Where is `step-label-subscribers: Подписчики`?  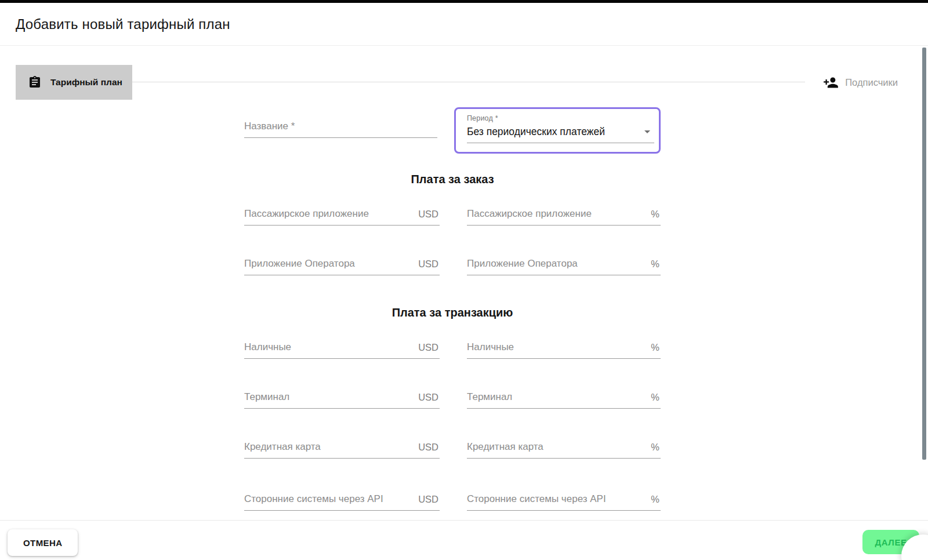
step-label-subscribers: Подписчики is located at coordinates (871, 82).